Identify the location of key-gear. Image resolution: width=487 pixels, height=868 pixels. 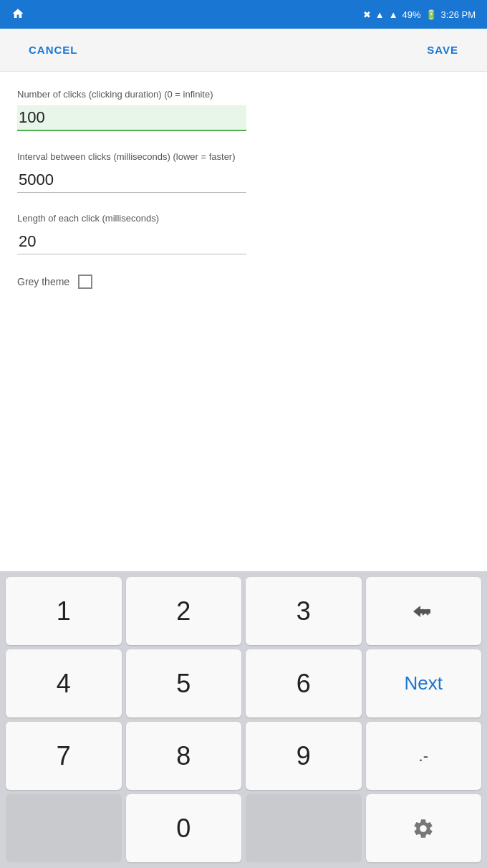
(424, 829).